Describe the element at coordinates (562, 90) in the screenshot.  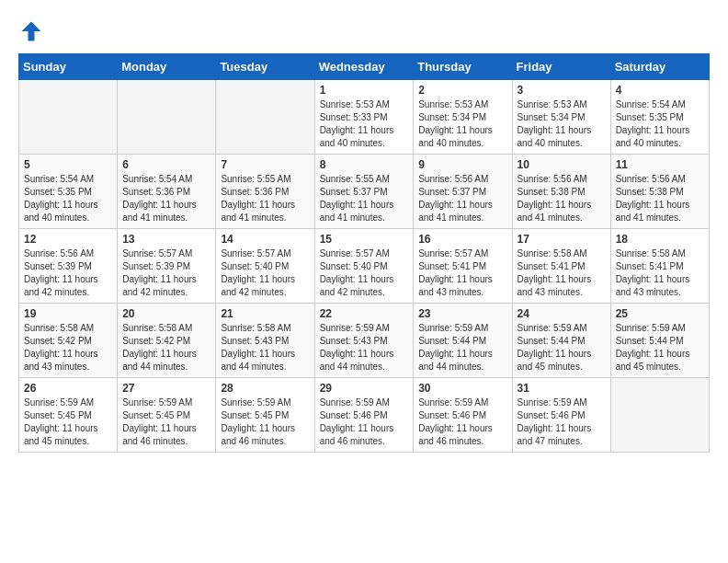
I see `day-number: 3` at that location.